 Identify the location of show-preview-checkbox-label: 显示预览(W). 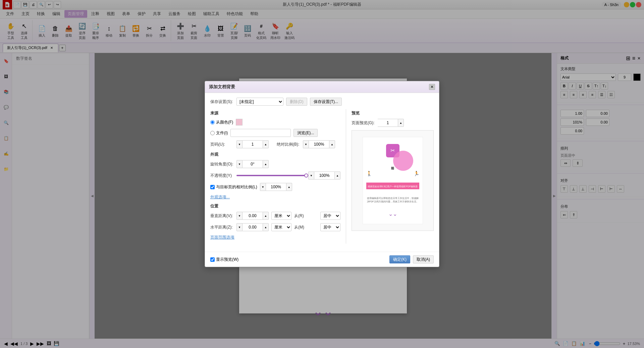
(224, 260).